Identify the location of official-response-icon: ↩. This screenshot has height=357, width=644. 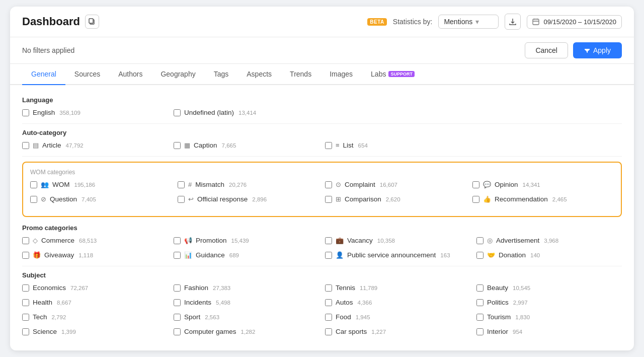
(191, 199).